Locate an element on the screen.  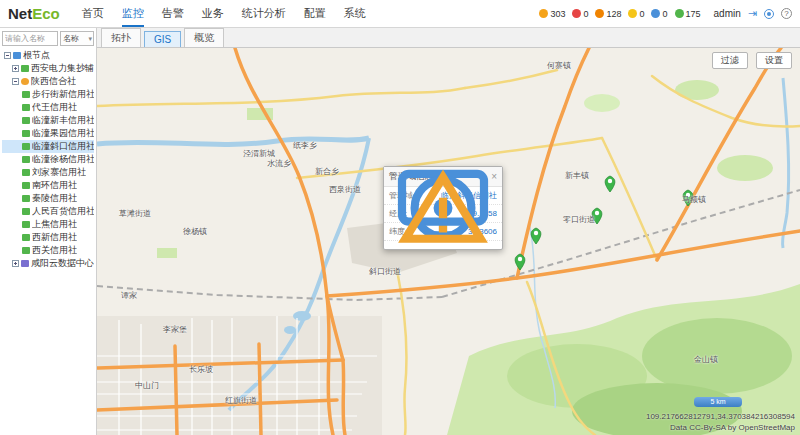
nav-statistics: 统计分析 is located at coordinates (264, 14).